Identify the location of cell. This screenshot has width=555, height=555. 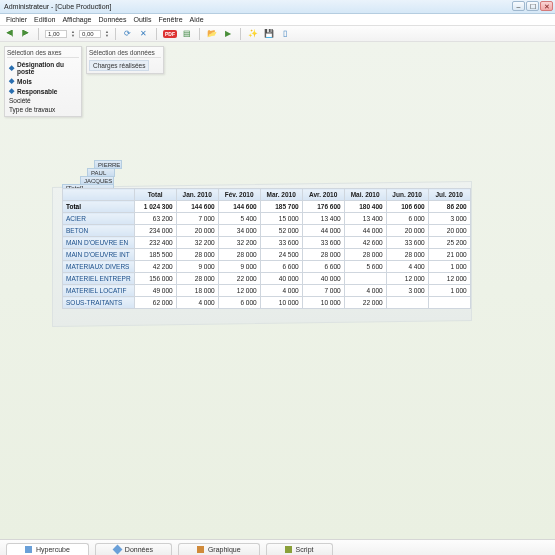
(449, 303).